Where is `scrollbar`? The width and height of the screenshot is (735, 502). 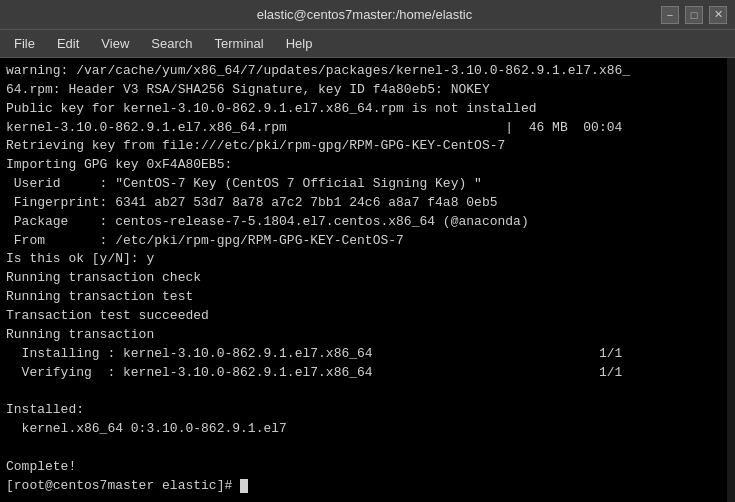
scrollbar is located at coordinates (731, 280).